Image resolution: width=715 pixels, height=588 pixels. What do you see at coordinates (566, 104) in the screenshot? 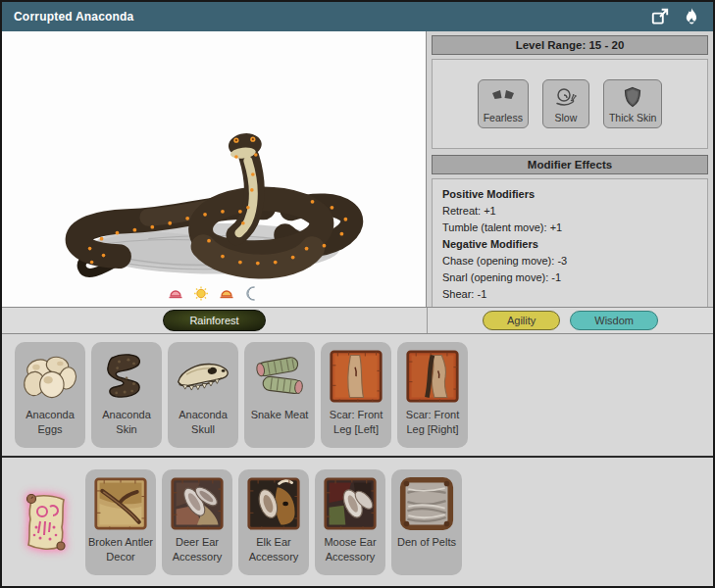
I see `trait-slow: Slow` at bounding box center [566, 104].